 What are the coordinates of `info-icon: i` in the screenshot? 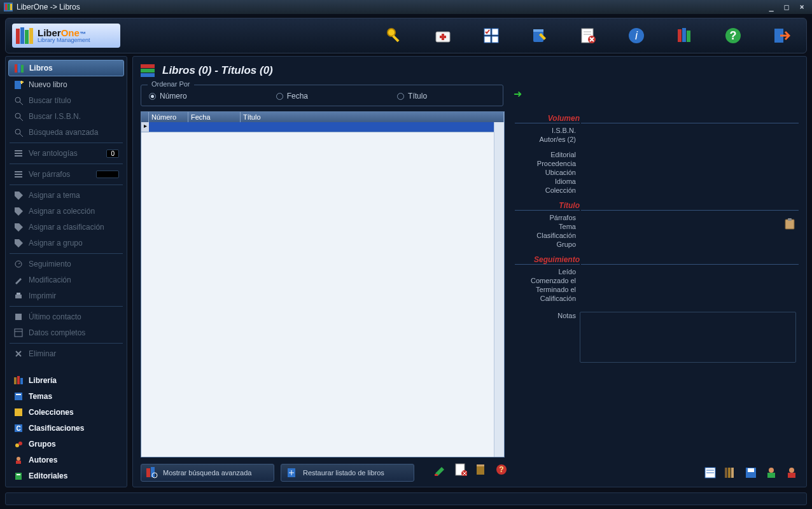 It's located at (636, 36).